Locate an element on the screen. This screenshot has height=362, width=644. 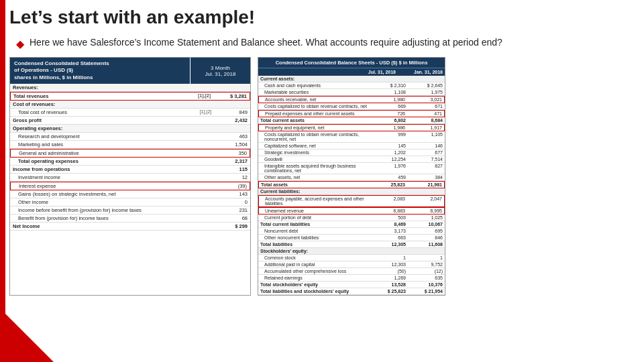
balance-val2: 1,917 is located at coordinates (424, 127).